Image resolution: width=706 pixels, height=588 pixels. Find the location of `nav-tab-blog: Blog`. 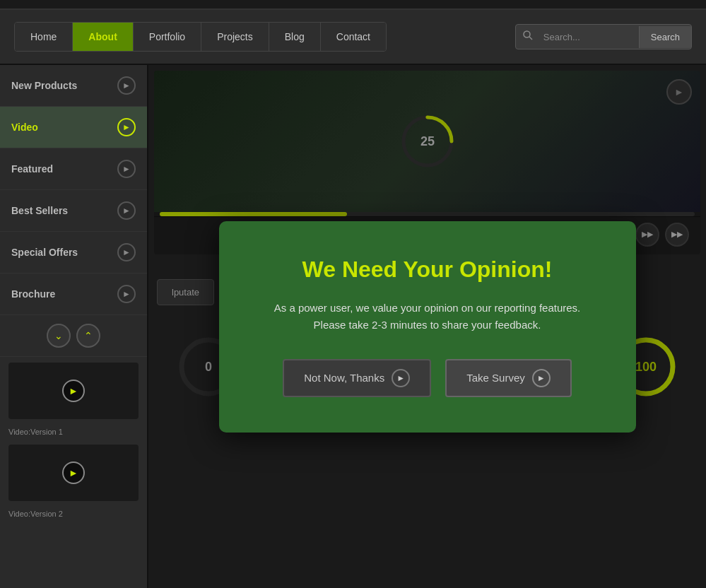

nav-tab-blog: Blog is located at coordinates (295, 37).